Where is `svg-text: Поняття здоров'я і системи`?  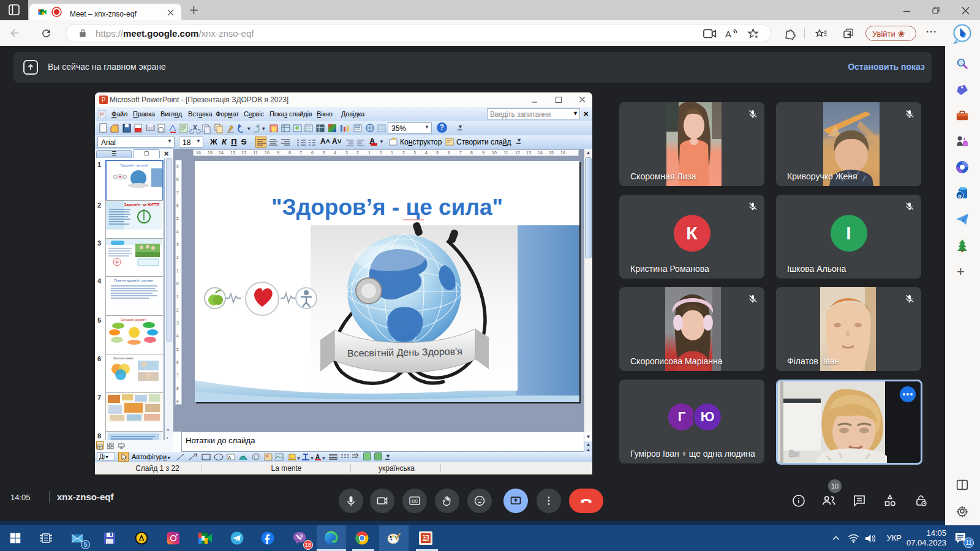
svg-text: Поняття здоров'я і системи is located at coordinates (134, 280).